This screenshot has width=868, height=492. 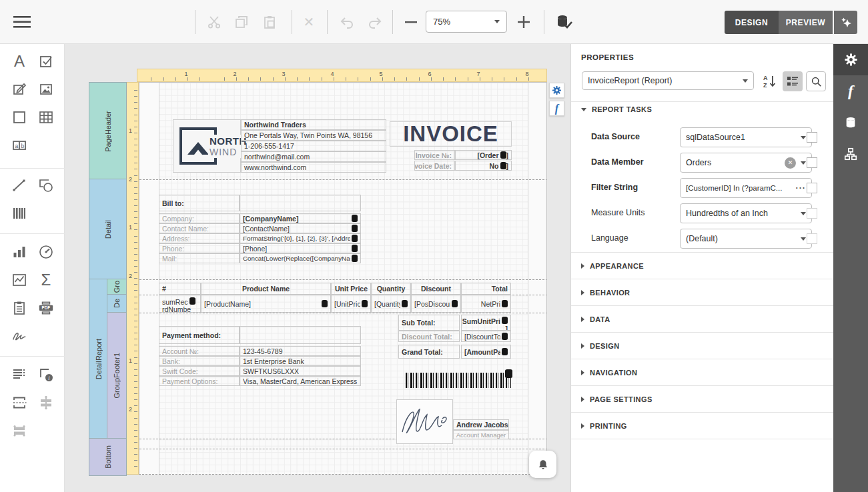 I want to click on table-header-num: #, so click(x=180, y=289).